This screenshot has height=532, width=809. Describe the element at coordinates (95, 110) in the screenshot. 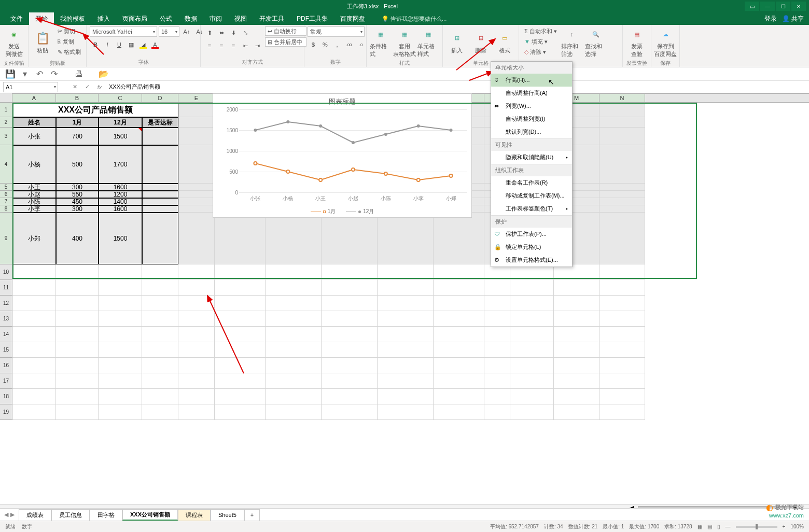

I see `table-cell: XXX公司产品销售额` at that location.